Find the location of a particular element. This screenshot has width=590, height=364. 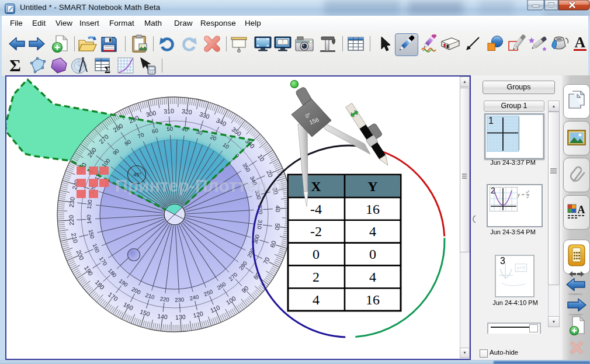

svg-text: Y is located at coordinates (373, 186).